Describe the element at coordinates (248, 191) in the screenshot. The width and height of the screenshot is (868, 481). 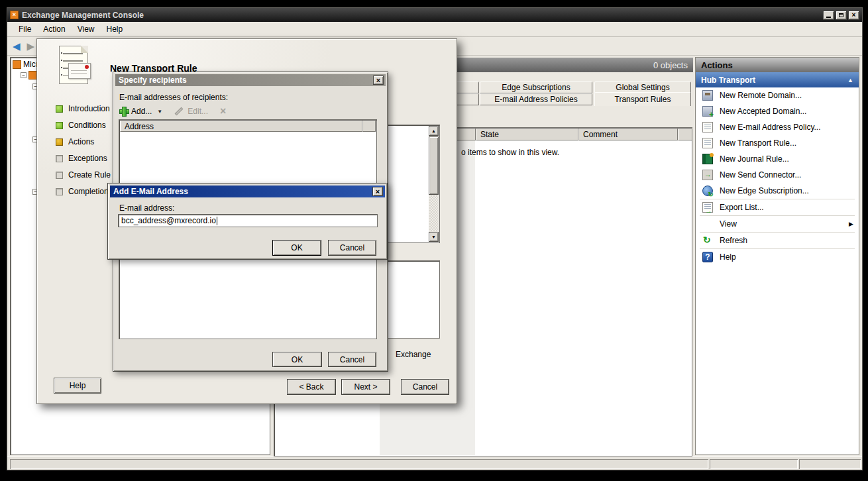
I see `add-email-address-title-bar: Add E-Mail Address` at that location.